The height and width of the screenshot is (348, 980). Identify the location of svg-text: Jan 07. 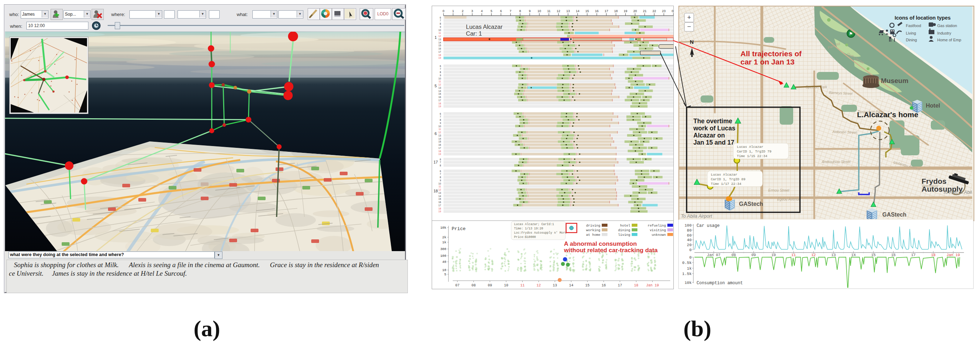
(714, 255).